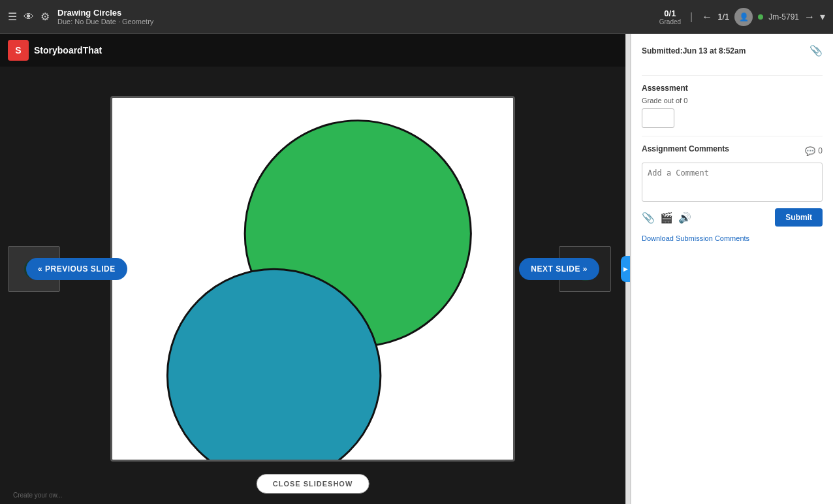  I want to click on grade-out-of-label: Grade out of 0, so click(732, 101).